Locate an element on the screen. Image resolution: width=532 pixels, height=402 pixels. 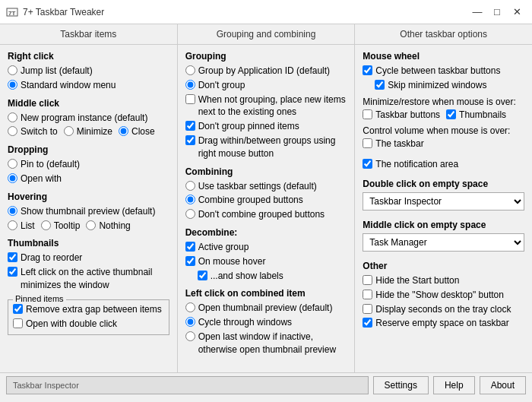
lc-open-last: Open last window if inactive, otherwise … is located at coordinates (266, 343).